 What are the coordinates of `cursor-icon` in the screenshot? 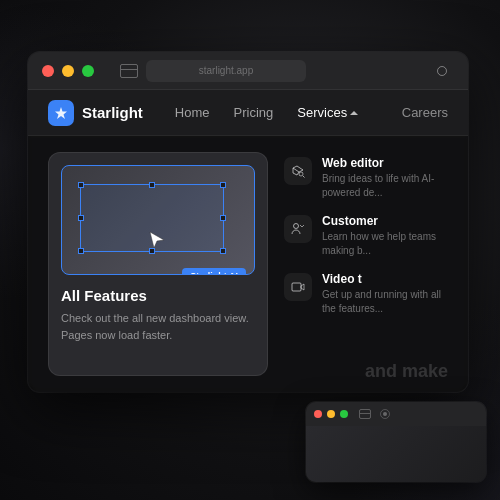 It's located at (157, 243).